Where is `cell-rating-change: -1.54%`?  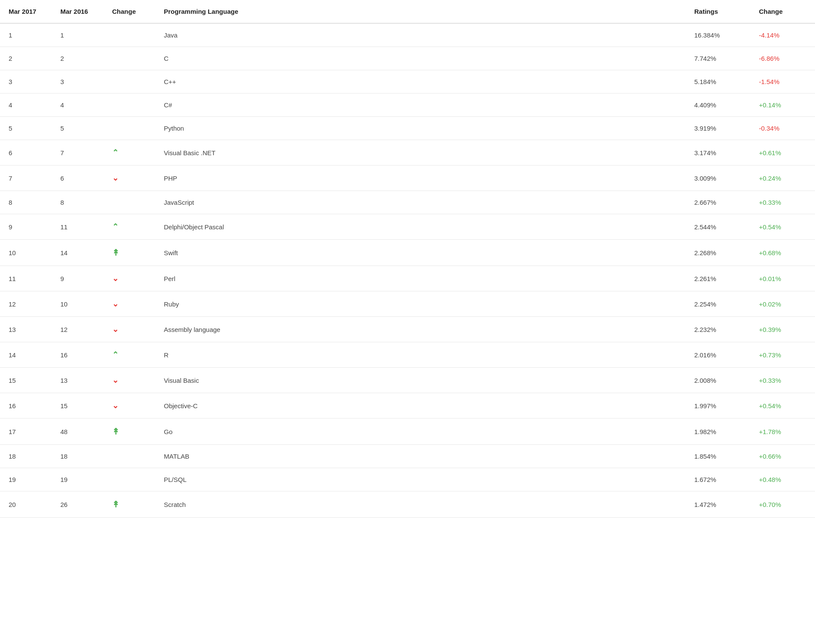 cell-rating-change: -1.54% is located at coordinates (783, 82).